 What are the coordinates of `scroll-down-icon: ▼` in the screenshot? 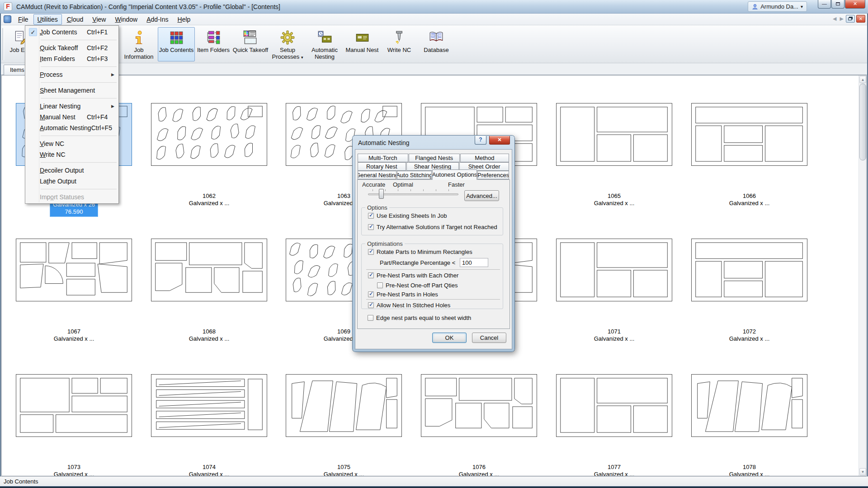 It's located at (863, 472).